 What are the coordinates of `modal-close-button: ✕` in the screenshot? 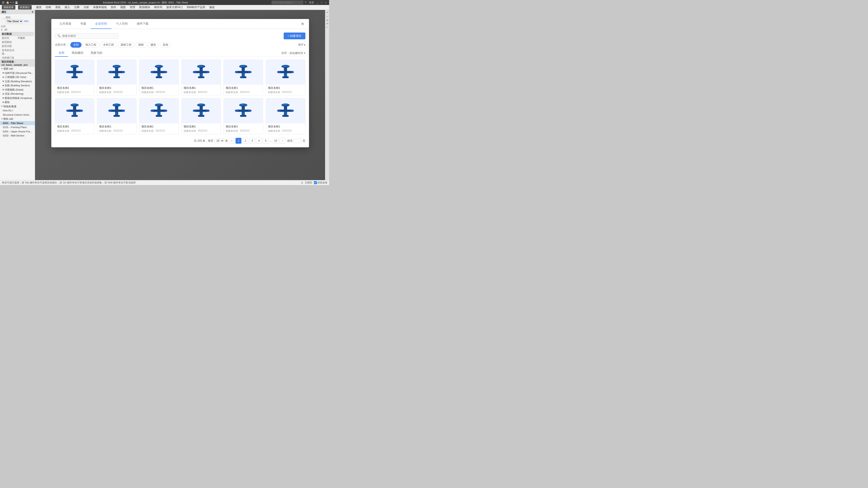 It's located at (303, 24).